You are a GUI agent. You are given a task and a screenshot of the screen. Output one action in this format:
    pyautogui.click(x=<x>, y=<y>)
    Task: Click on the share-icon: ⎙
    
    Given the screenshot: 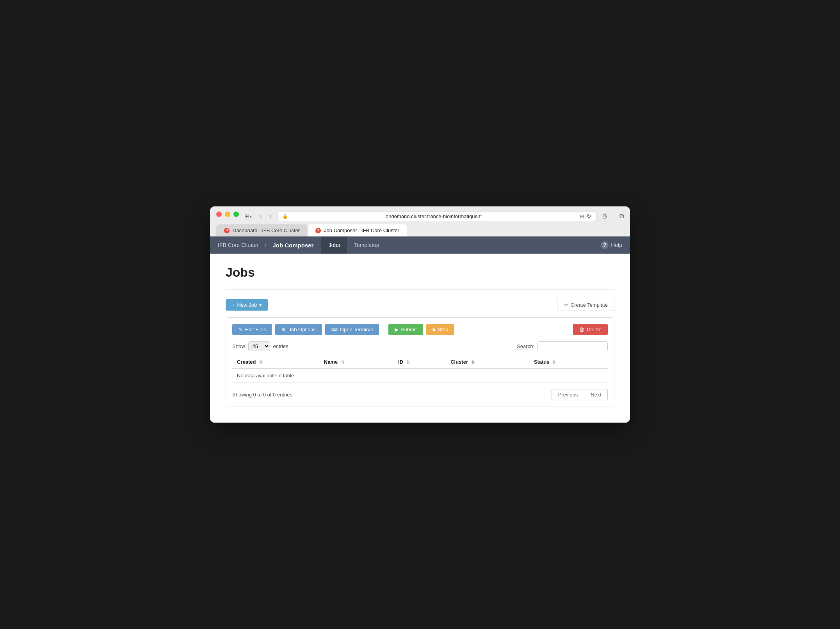 What is the action you would take?
    pyautogui.click(x=605, y=216)
    